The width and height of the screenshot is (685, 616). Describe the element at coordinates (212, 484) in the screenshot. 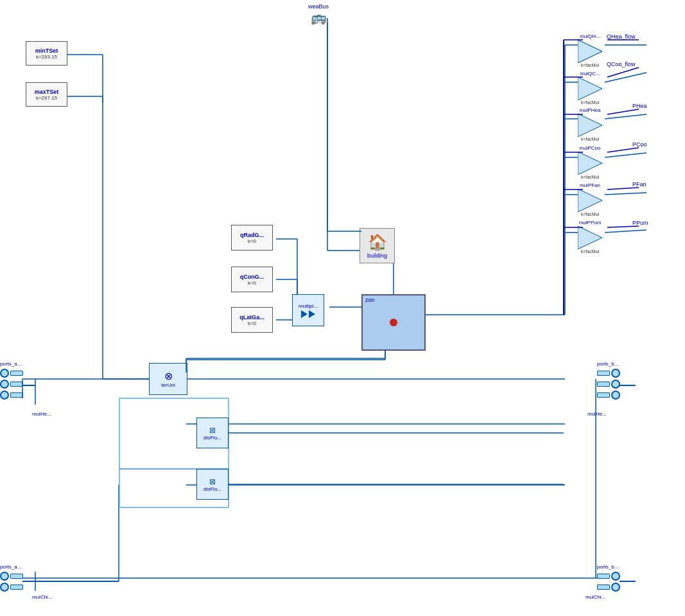

I see `disflo2-block: ⊠ disFlo...` at that location.